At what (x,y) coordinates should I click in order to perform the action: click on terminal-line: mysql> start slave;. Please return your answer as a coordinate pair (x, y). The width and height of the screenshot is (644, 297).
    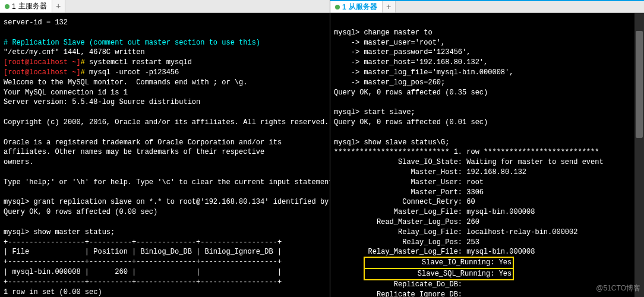
    Looking at the image, I should click on (482, 113).